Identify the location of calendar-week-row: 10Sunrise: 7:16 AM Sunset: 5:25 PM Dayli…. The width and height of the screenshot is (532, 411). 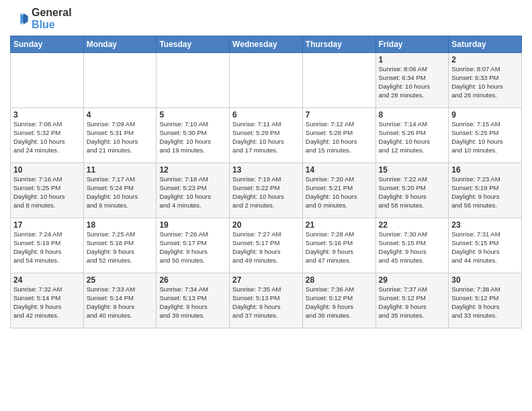
(266, 191).